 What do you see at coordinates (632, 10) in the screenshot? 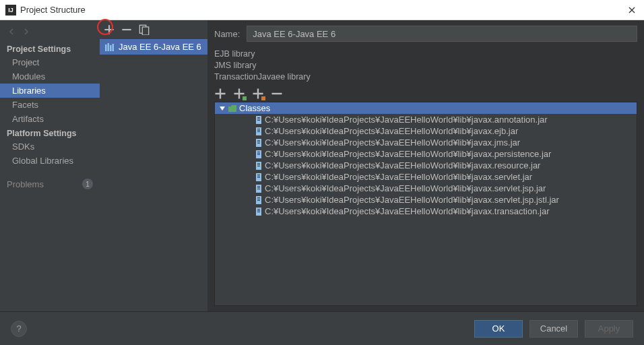
I see `close-button` at bounding box center [632, 10].